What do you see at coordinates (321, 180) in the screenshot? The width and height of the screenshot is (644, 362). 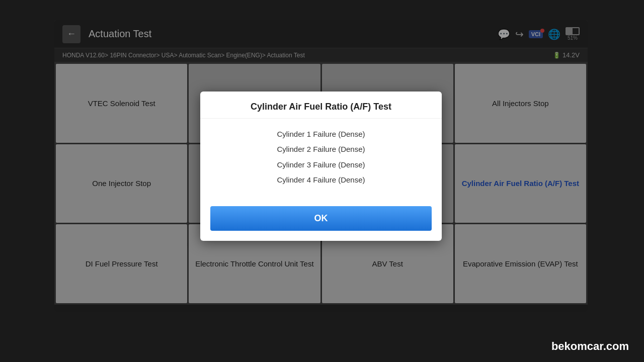 I see `modal-item-3: Cylinder 4 Failure (Dense)` at bounding box center [321, 180].